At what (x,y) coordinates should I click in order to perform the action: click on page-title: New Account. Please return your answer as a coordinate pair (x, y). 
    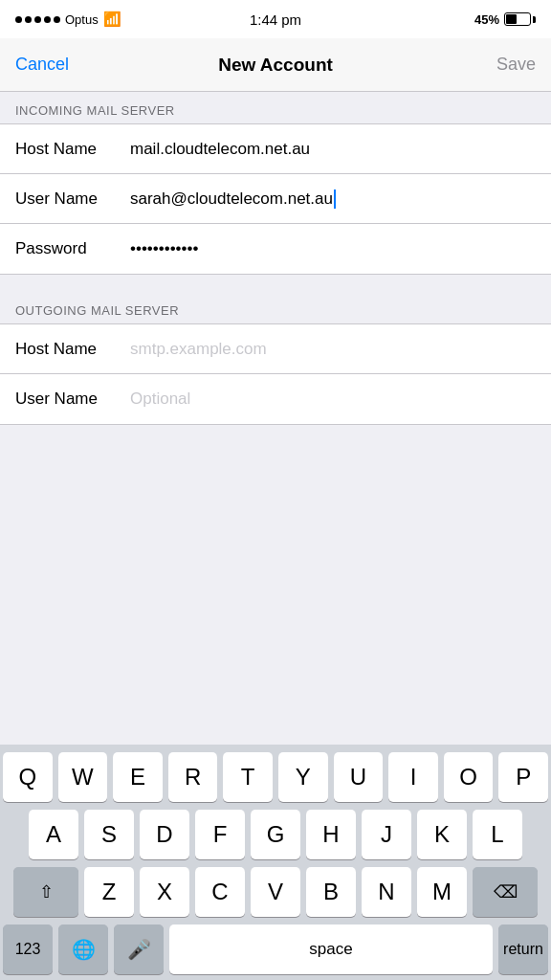
    Looking at the image, I should click on (276, 65).